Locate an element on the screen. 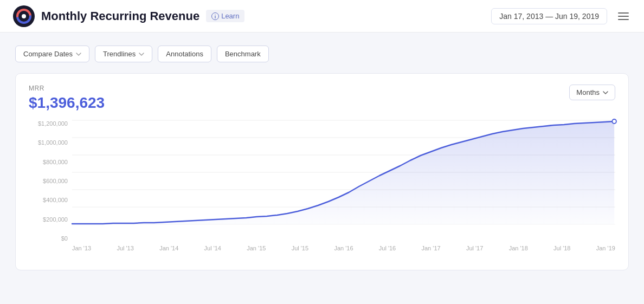 This screenshot has height=304, width=644. metric-label: MRR is located at coordinates (67, 88).